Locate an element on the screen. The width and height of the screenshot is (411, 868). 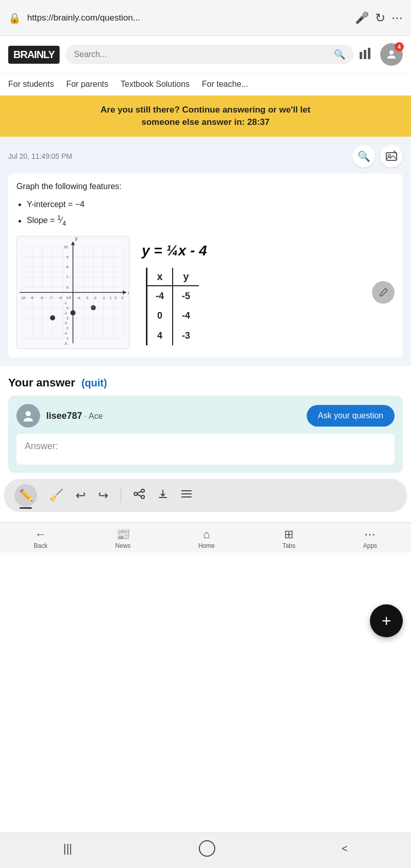
table-row-3-x: 4 is located at coordinates (160, 336).